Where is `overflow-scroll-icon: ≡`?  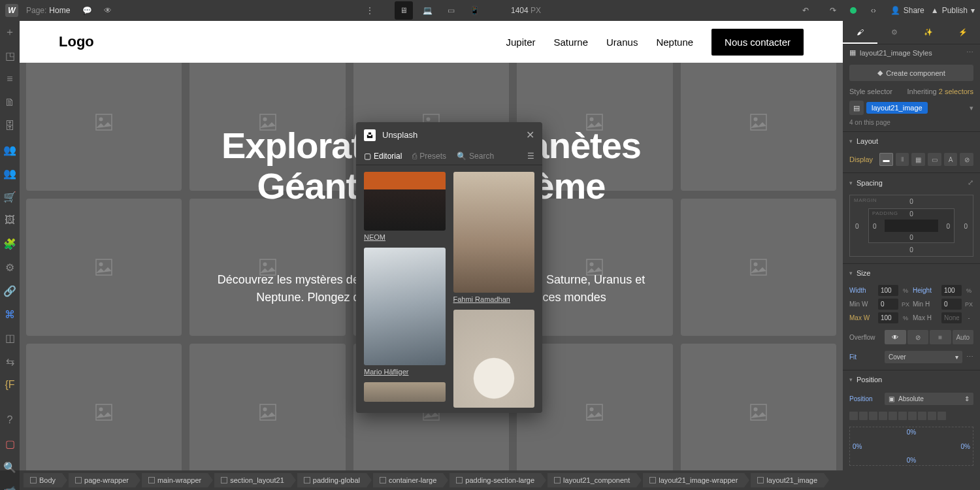 overflow-scroll-icon: ≡ is located at coordinates (941, 337).